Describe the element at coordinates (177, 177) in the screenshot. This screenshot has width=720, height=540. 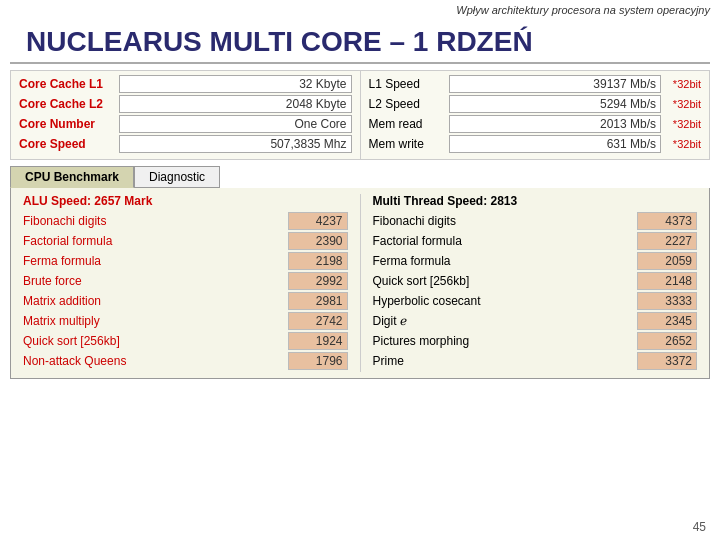
I see `tab-diagnostic: Diagnostic` at that location.